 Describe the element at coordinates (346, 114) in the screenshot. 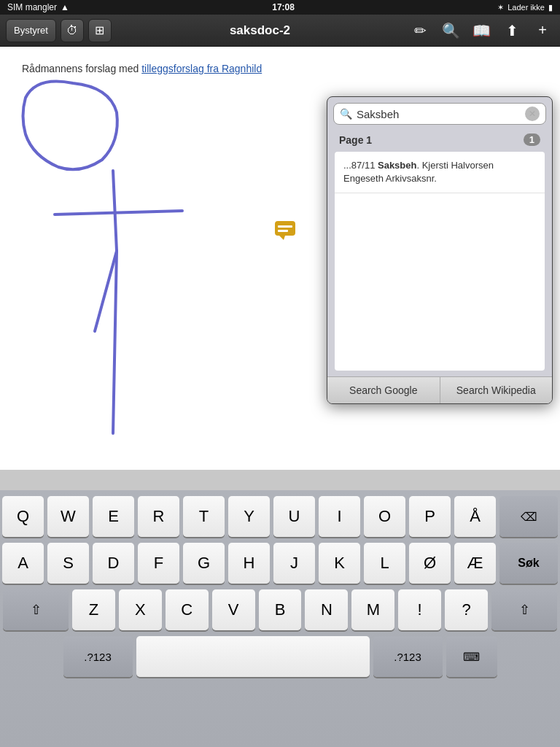

I see `search-icon: 🔍` at that location.